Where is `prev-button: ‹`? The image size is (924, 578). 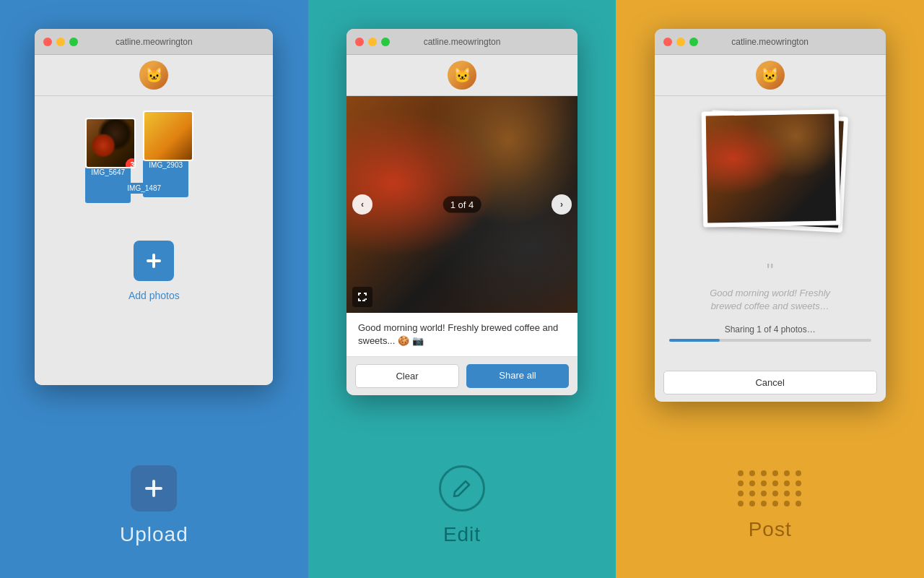 prev-button: ‹ is located at coordinates (362, 204).